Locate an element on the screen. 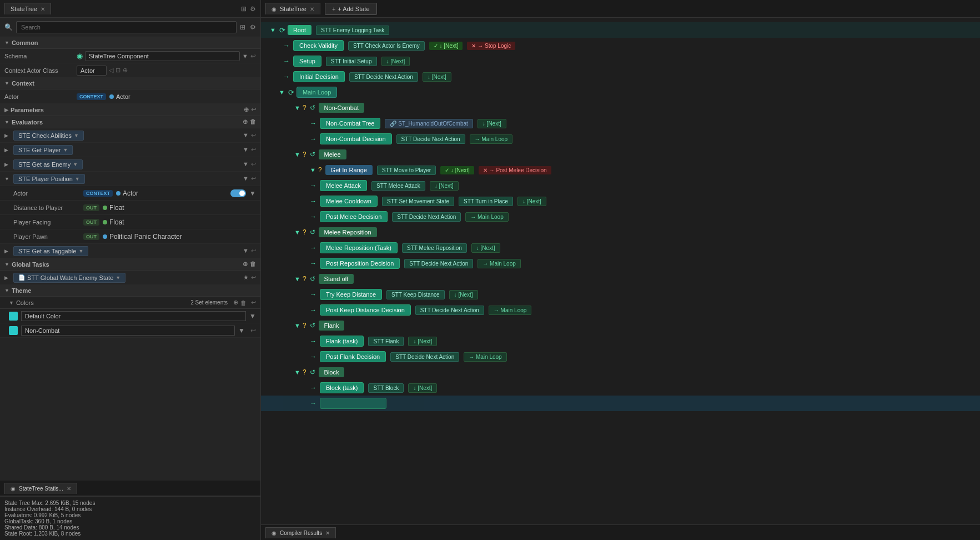 The width and height of the screenshot is (980, 540). m-collapse-icon: ▼ is located at coordinates (298, 154).